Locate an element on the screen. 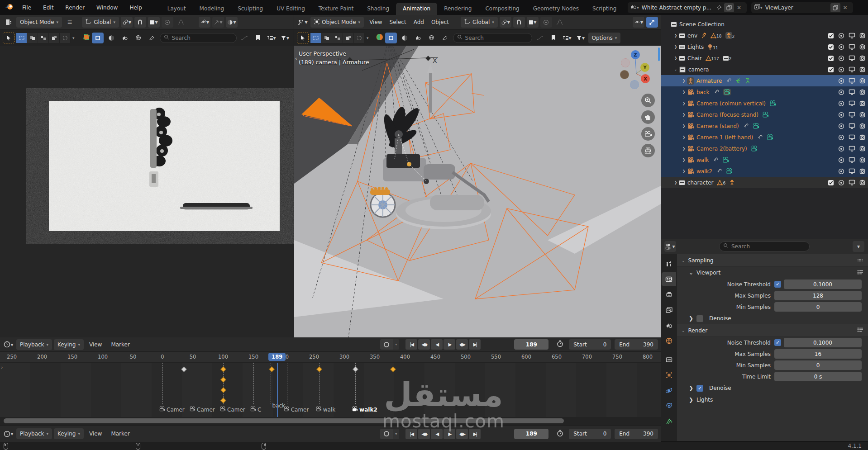  gizmo-dropdown-icon: ▾ is located at coordinates (218, 22).